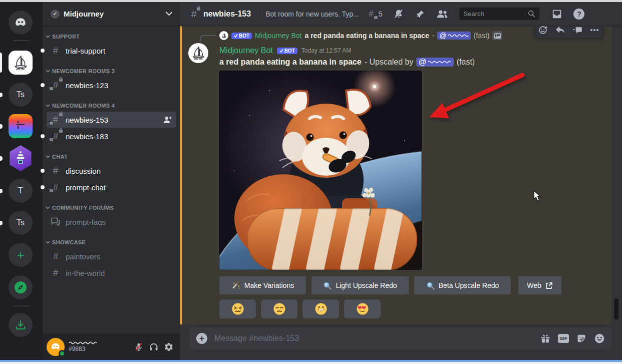 The image size is (622, 364). Describe the element at coordinates (111, 85) in the screenshot. I see `channel-newbies-123: #newbies-123` at that location.